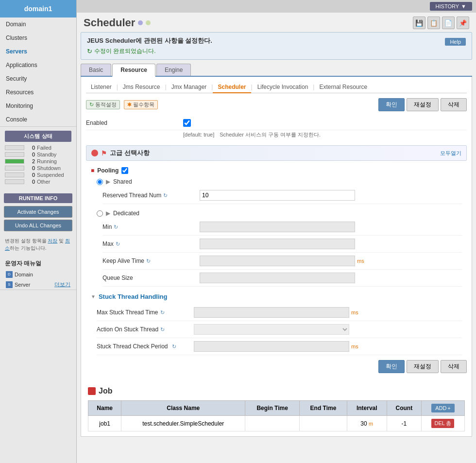 This screenshot has height=463, width=476. I want to click on max-row: Max ↻, so click(282, 244).